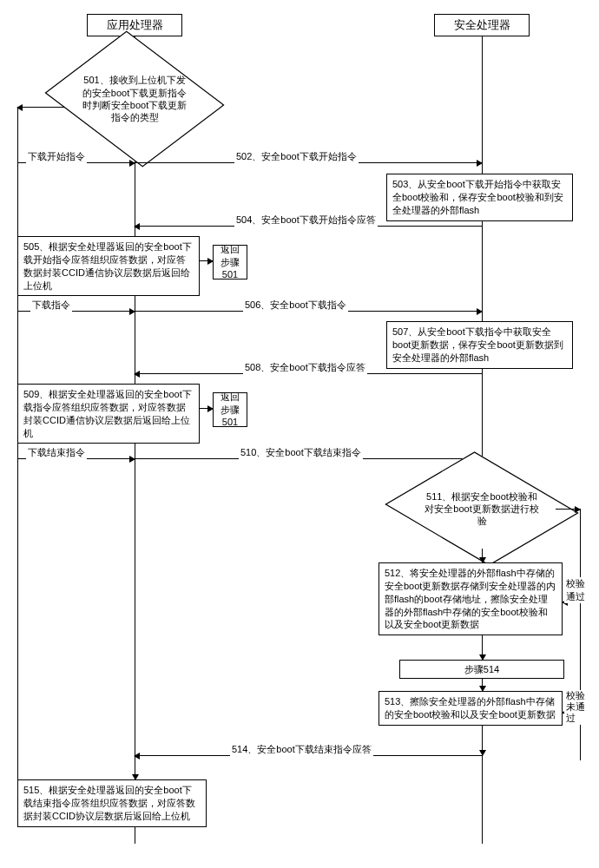 The width and height of the screenshot is (599, 868). I want to click on return-509-text: 返回步骤501, so click(230, 410).